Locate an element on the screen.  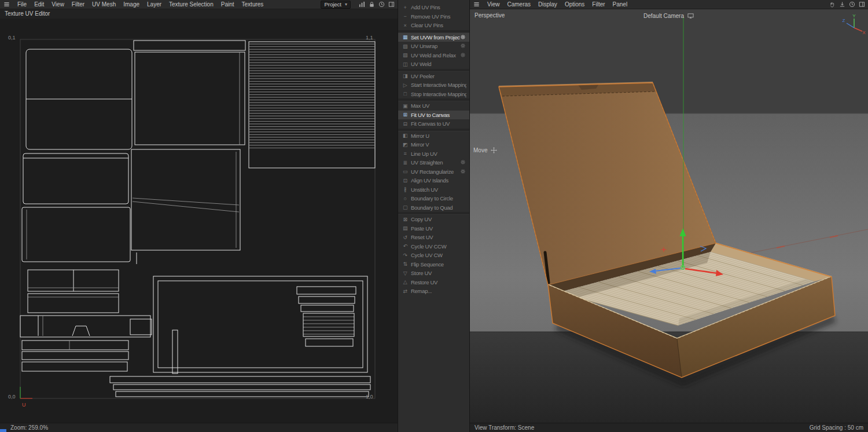
chart-icon is located at coordinates (362, 5).